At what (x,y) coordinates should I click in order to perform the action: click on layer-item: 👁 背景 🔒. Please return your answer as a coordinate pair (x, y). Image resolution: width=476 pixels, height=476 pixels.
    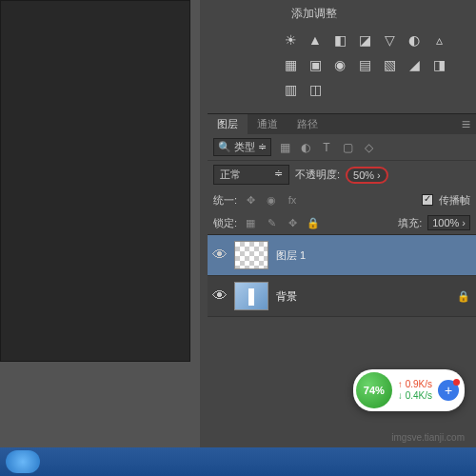
    Looking at the image, I should click on (342, 297).